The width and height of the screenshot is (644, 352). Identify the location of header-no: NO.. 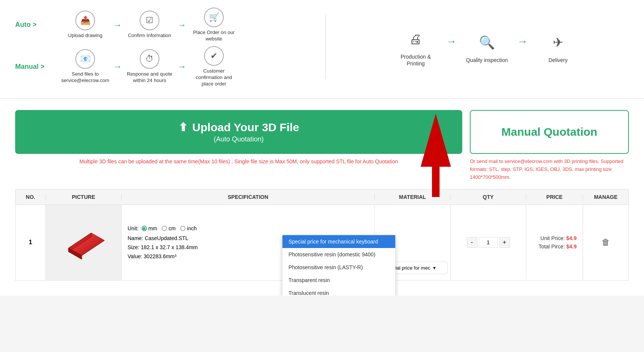
(31, 197).